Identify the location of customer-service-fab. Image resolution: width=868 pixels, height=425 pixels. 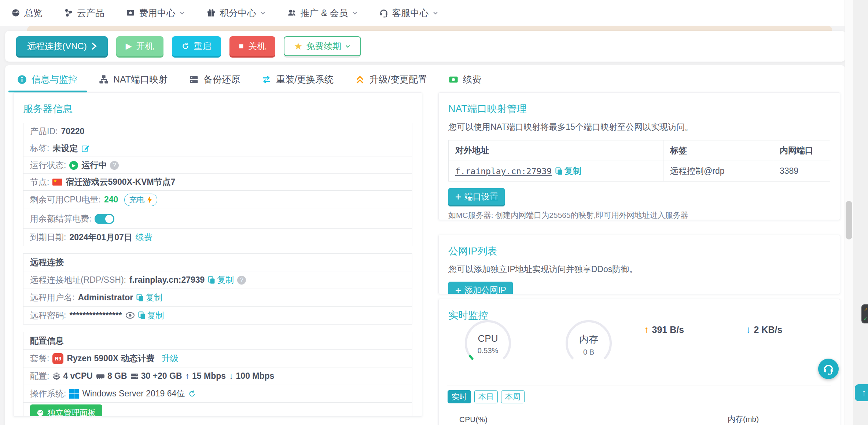
(828, 369).